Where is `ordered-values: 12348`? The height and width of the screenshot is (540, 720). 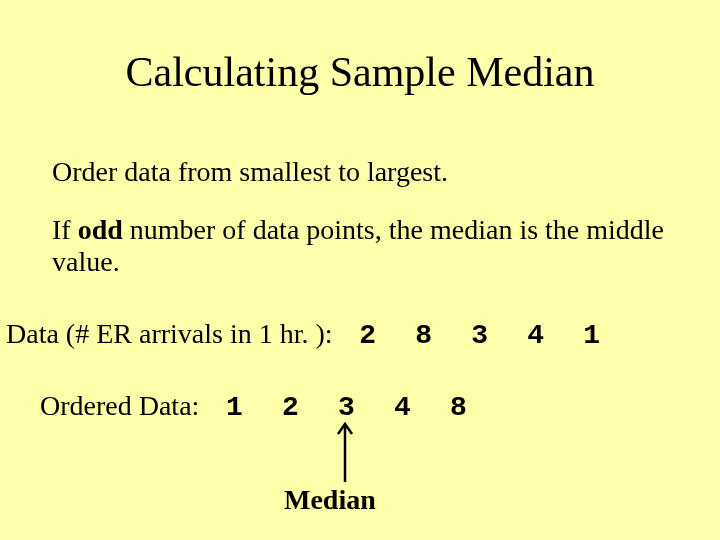 ordered-values: 12348 is located at coordinates (346, 408).